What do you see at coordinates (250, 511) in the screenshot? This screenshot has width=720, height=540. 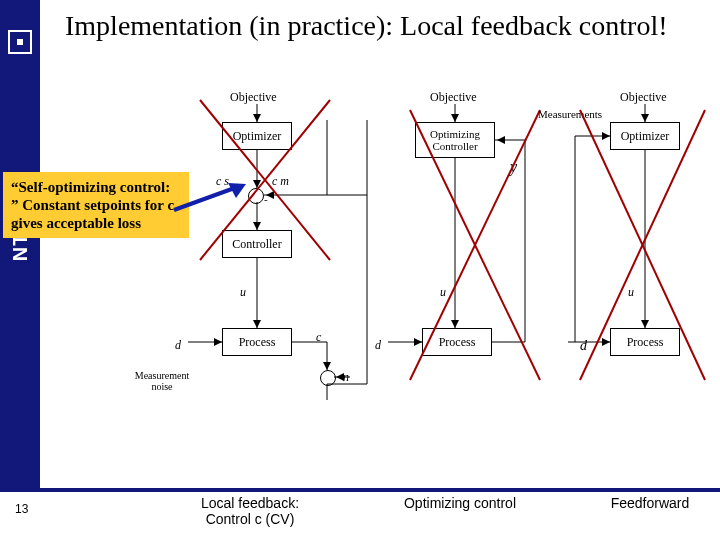 I see `caption-col1: Local feedback: Control c (CV)` at bounding box center [250, 511].